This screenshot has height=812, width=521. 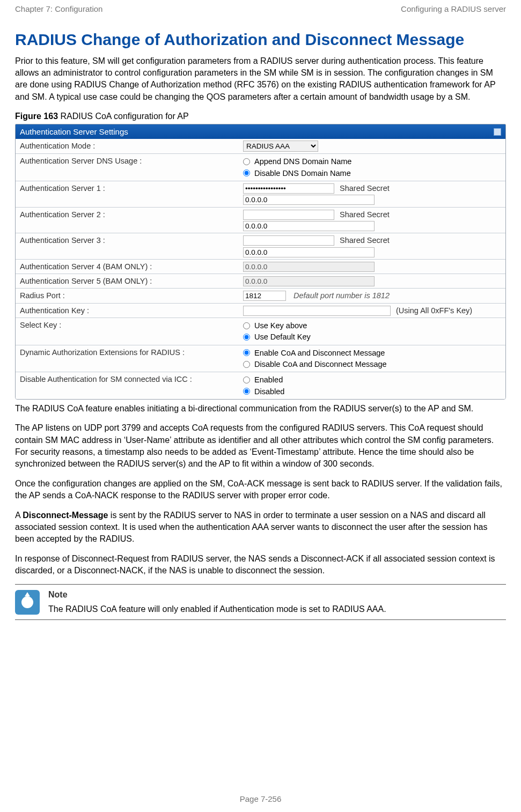 What do you see at coordinates (127, 281) in the screenshot?
I see `as5-label: Authentication Server 5 (BAM ONLY) :` at bounding box center [127, 281].